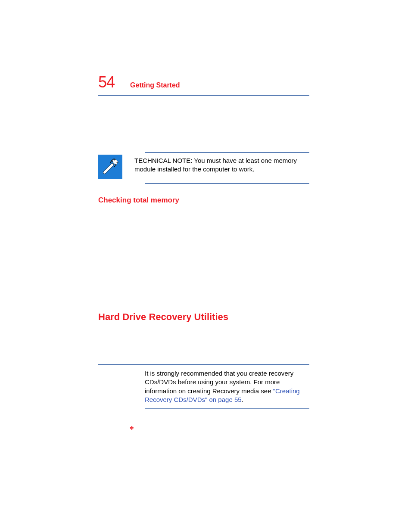  What do you see at coordinates (204, 200) in the screenshot?
I see `subsection-heading: Checking total memory` at bounding box center [204, 200].